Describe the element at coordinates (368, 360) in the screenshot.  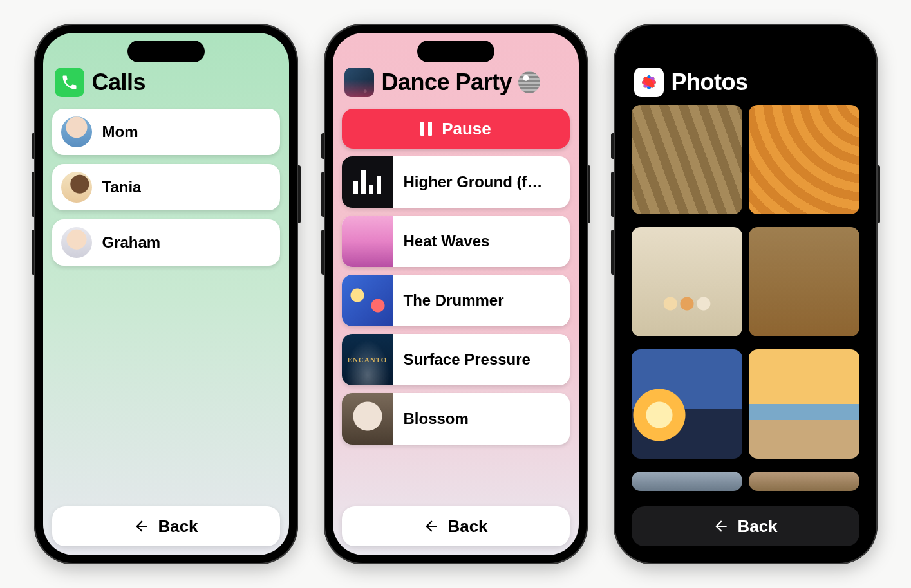
I see `album-art: ENCANTO` at that location.